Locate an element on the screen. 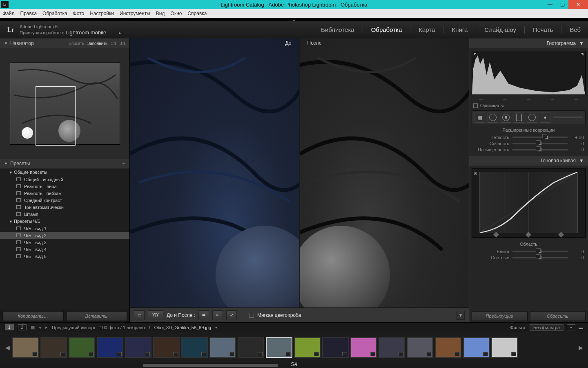 This screenshot has height=368, width=588. secondary-display-button: 2 is located at coordinates (22, 327).